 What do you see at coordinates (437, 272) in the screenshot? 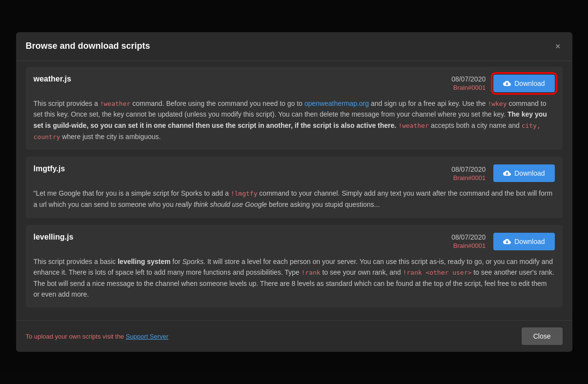
I see `desc-code: !rank <other user>` at bounding box center [437, 272].